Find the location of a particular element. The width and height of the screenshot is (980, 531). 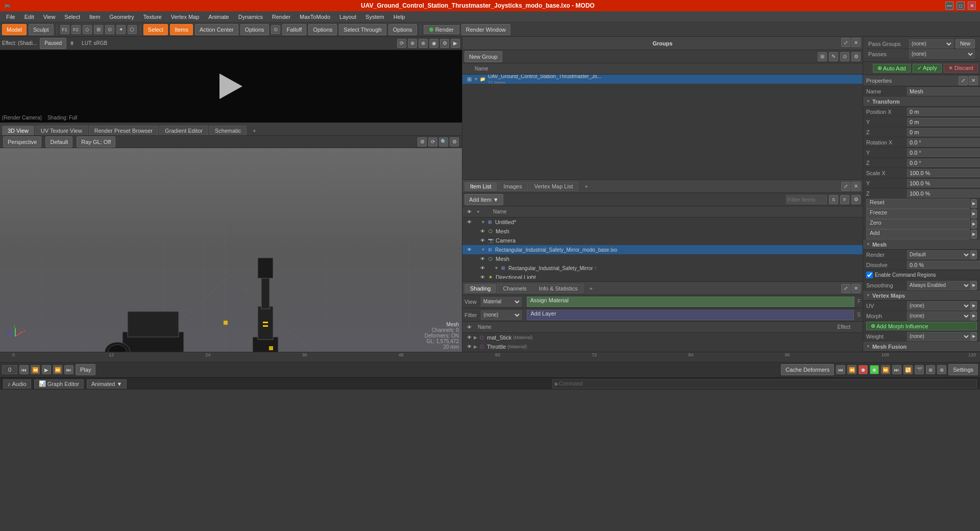

list-item-1: 👁 ⬡ Mesh is located at coordinates (663, 231).